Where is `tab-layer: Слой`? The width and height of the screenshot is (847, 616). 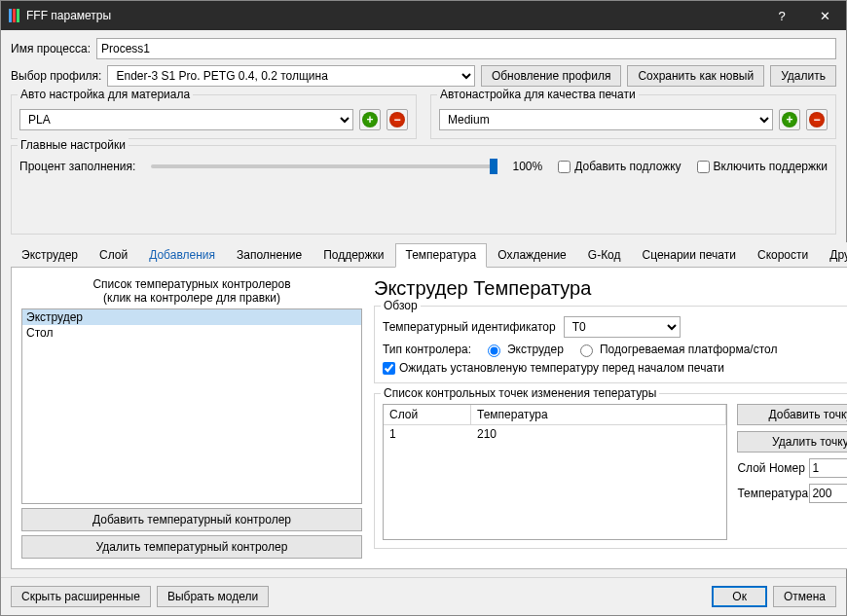
tab-layer: Слой is located at coordinates (113, 255).